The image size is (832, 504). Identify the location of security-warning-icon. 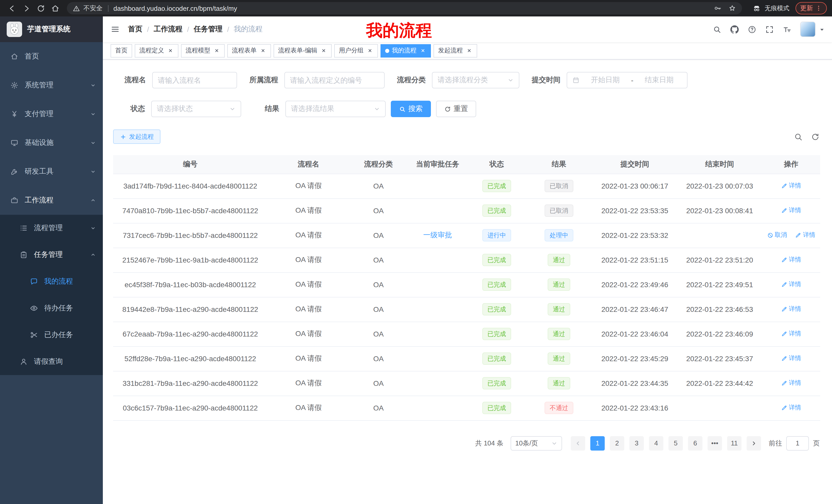
(76, 8).